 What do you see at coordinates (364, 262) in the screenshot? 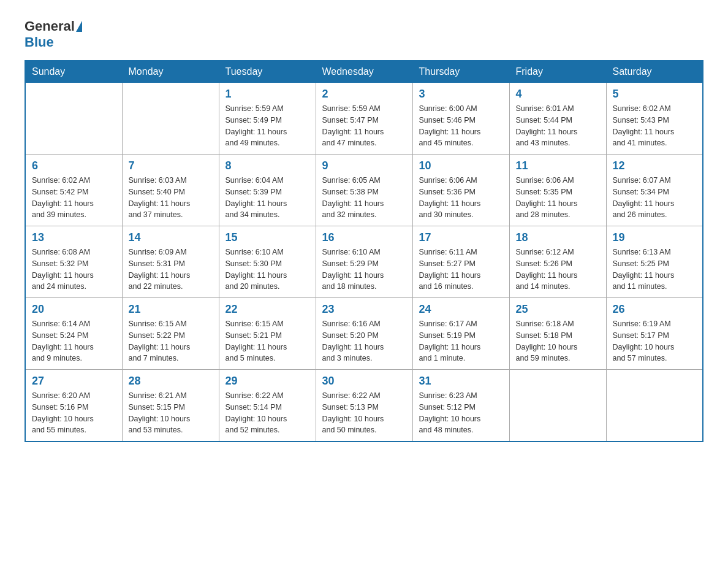
I see `calendar-week-row: 13Sunrise: 6:08 AM Sunset: 5:32 PM Dayli…` at bounding box center [364, 262].